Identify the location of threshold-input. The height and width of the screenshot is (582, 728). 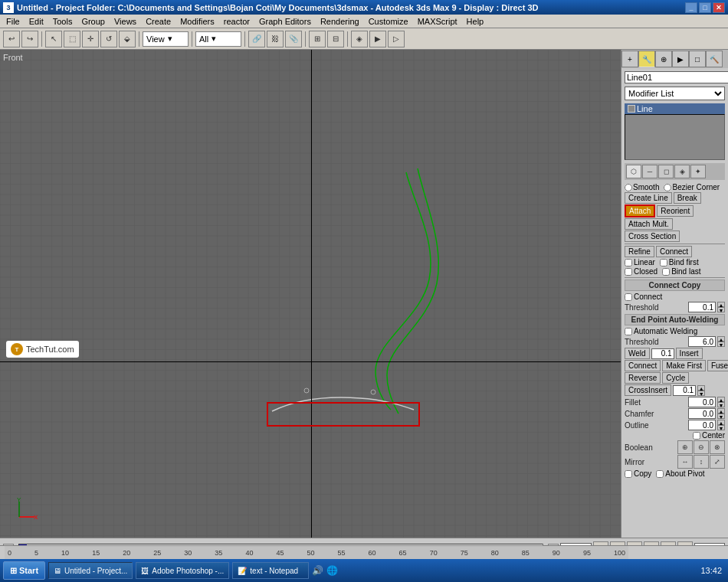
(702, 307).